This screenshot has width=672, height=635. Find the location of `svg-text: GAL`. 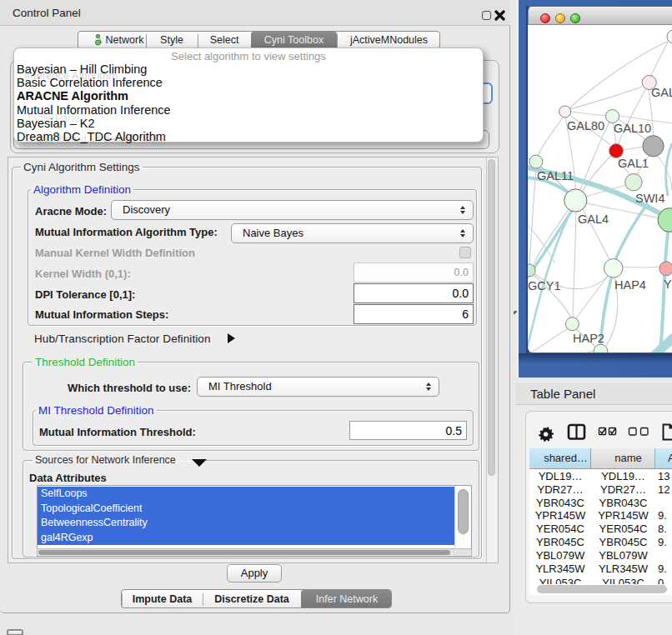

svg-text: GAL is located at coordinates (662, 92).